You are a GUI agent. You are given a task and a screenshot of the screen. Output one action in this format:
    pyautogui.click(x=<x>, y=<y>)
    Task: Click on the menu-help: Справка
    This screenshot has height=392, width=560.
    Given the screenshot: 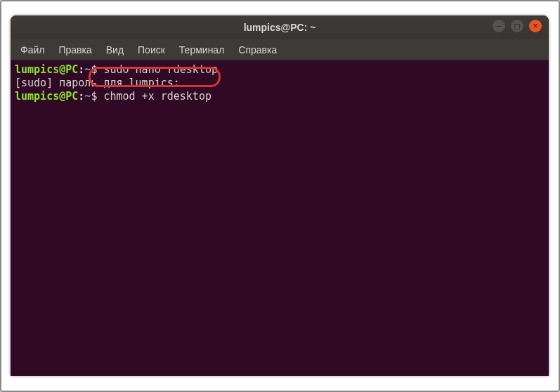 What is the action you would take?
    pyautogui.click(x=257, y=50)
    